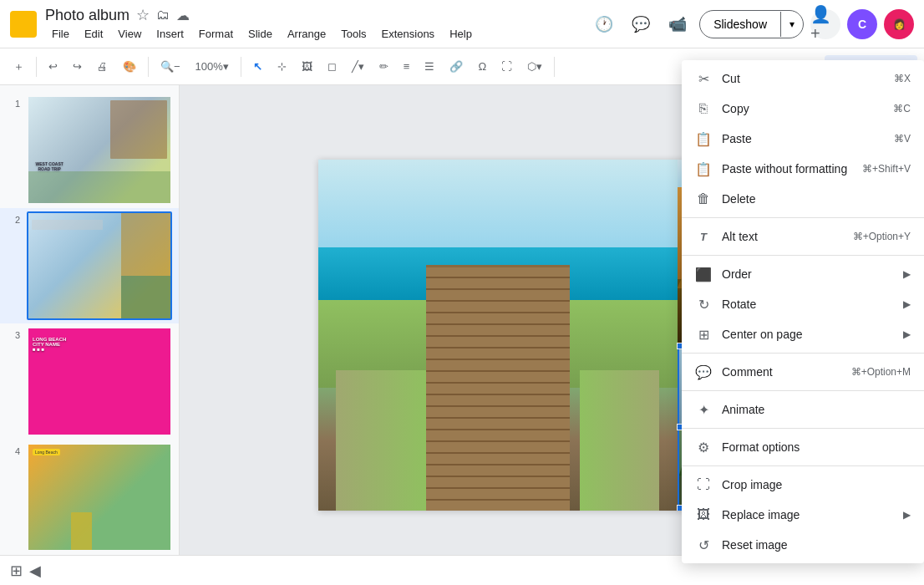 This screenshot has width=924, height=585. Describe the element at coordinates (99, 498) in the screenshot. I see `slide-thumb-inner-4: Long Beach` at that location.